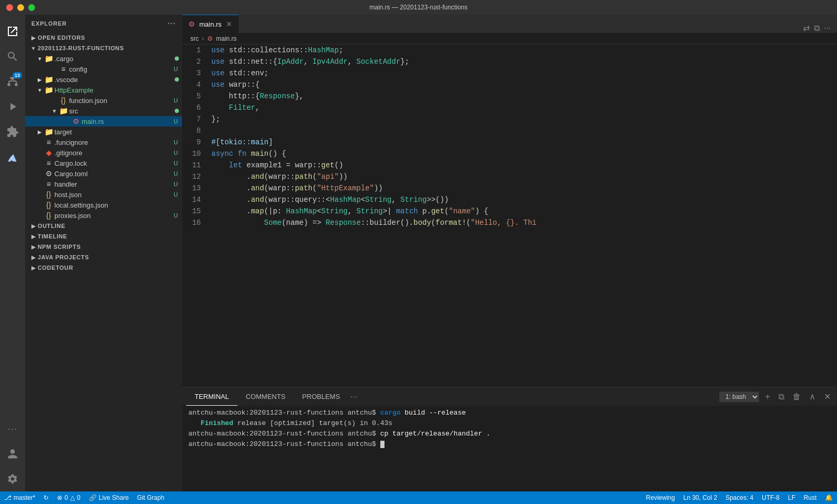  I want to click on source-control-badge: 13, so click(17, 75).